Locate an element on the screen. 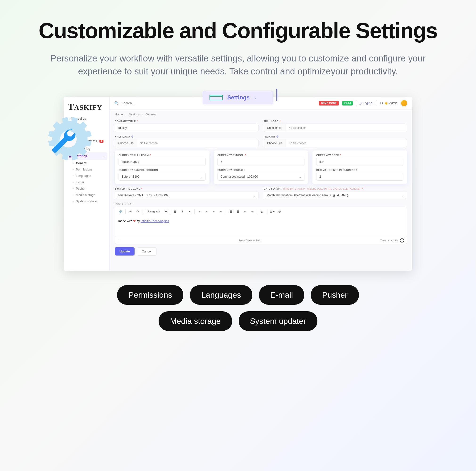  full-logo-choose-button: Choose File is located at coordinates (274, 128).